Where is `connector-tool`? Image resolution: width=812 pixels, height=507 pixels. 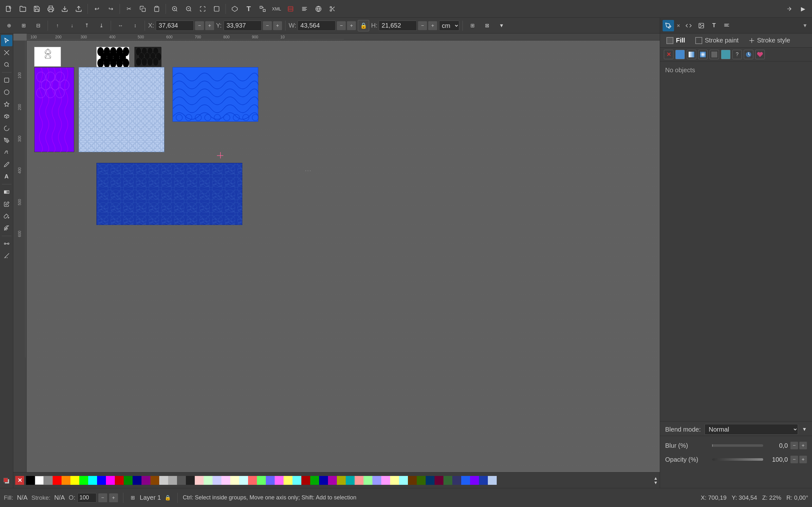 connector-tool is located at coordinates (7, 244).